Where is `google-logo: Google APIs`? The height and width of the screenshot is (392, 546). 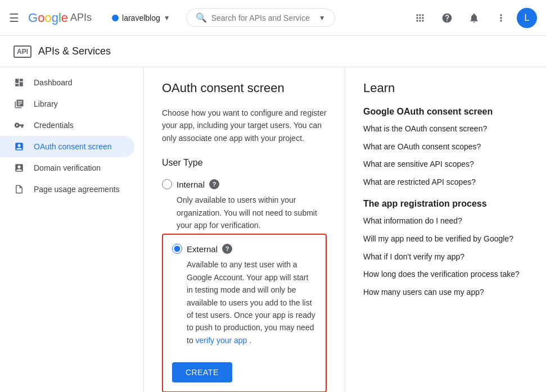
google-logo: Google APIs is located at coordinates (60, 18).